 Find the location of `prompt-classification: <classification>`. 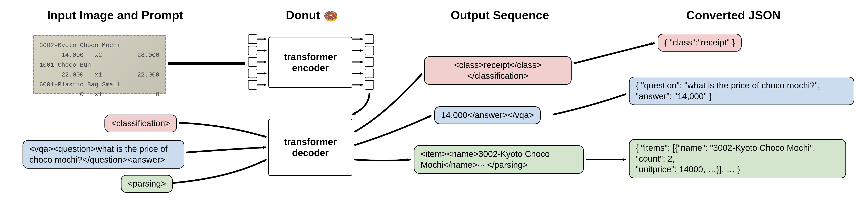

prompt-classification: <classification> is located at coordinates (141, 123).